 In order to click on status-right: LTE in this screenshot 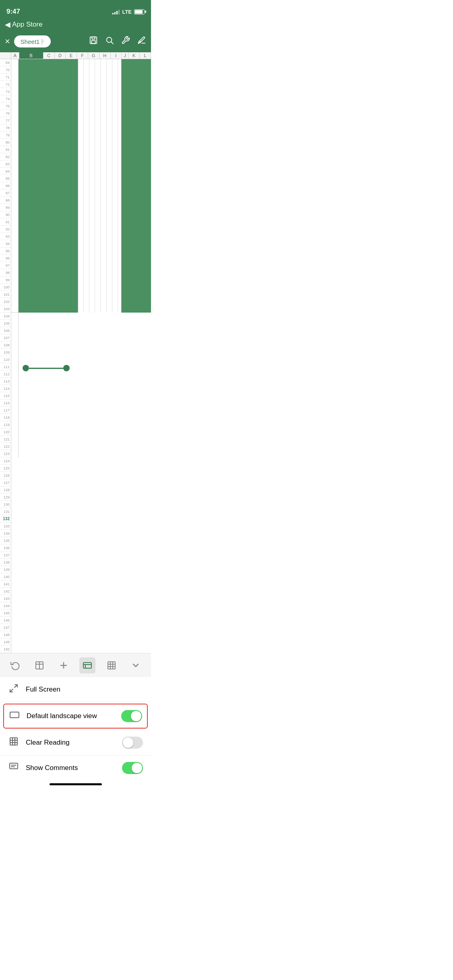, I will do `click(128, 12)`.